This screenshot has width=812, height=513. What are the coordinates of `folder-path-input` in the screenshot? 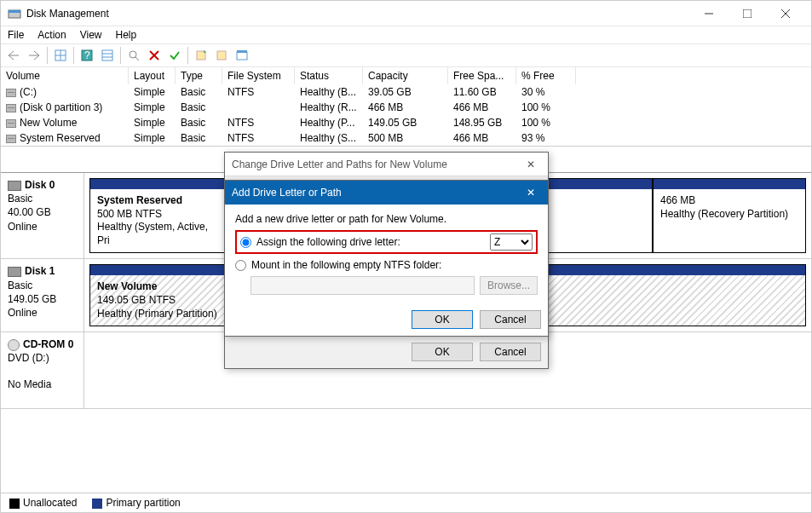 It's located at (363, 285).